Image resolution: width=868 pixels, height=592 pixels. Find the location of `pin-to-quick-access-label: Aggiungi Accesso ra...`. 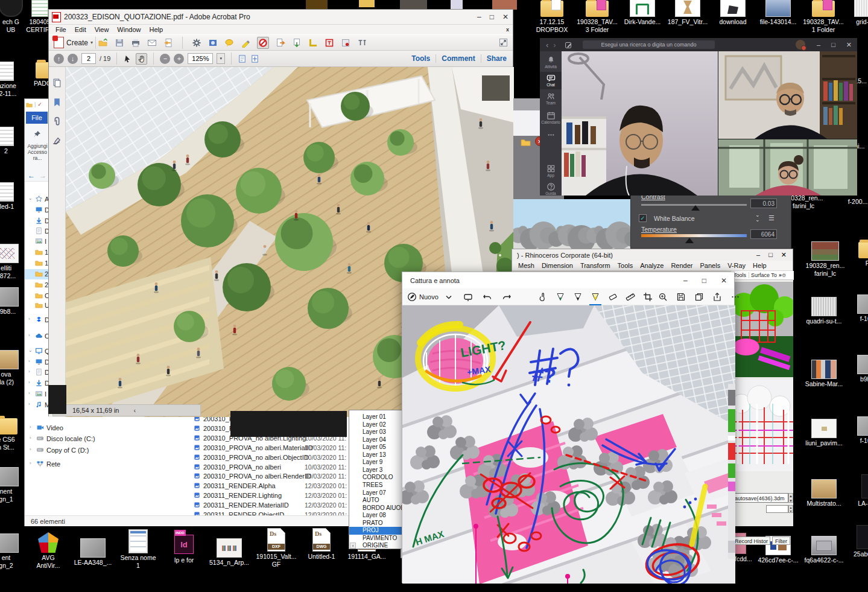

pin-to-quick-access-label: Aggiungi Accesso ra... is located at coordinates (37, 152).